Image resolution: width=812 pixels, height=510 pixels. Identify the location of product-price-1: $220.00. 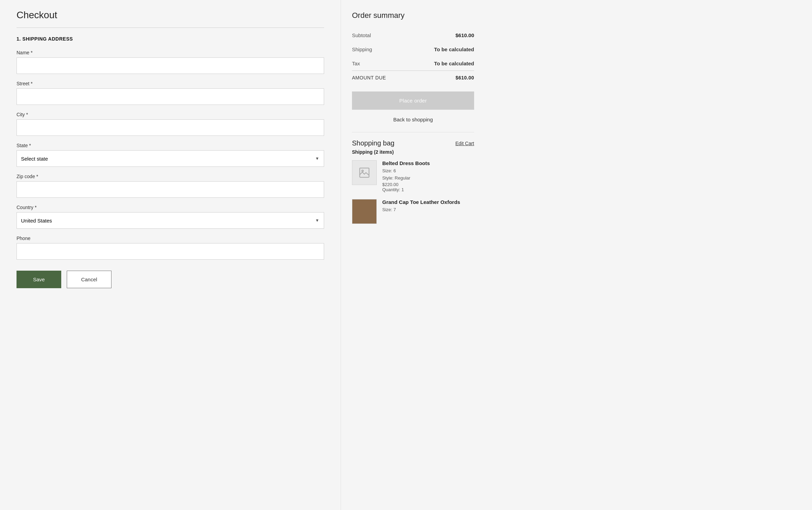
(428, 184).